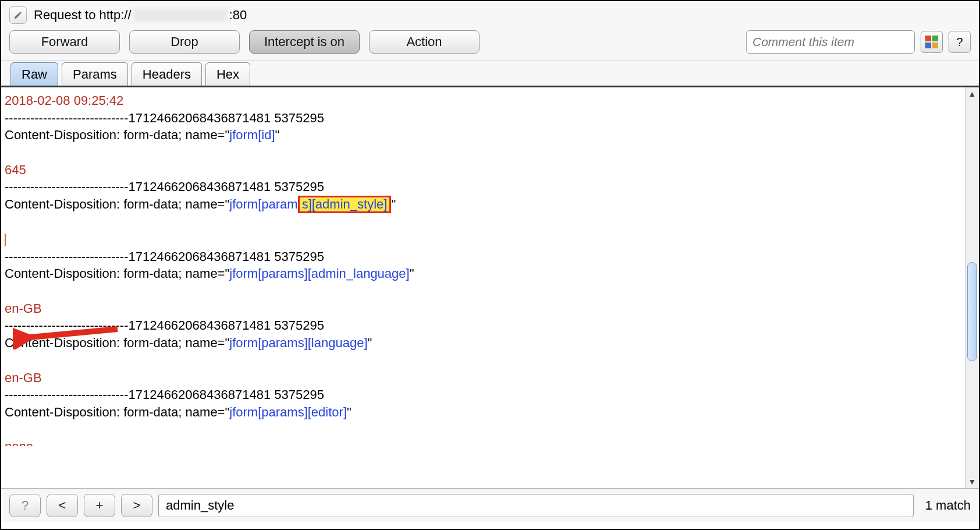 This screenshot has width=980, height=530. I want to click on tab-hex: Hex, so click(228, 74).